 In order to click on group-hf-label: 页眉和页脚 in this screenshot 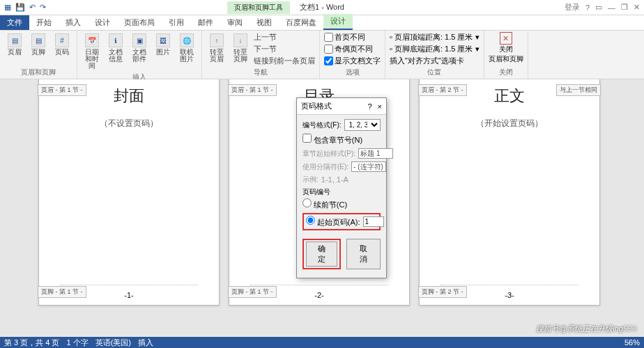, I will do `click(38, 72)`.